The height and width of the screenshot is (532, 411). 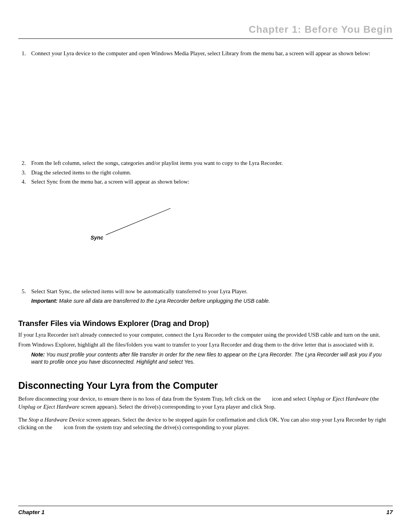 I want to click on text-run: (the, so click(x=374, y=399).